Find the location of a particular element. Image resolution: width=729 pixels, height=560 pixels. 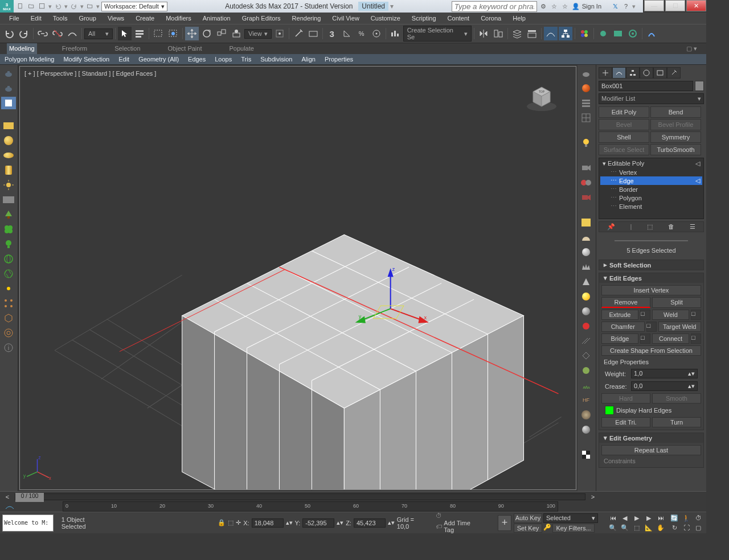

hf-icon: HF is located at coordinates (586, 400).